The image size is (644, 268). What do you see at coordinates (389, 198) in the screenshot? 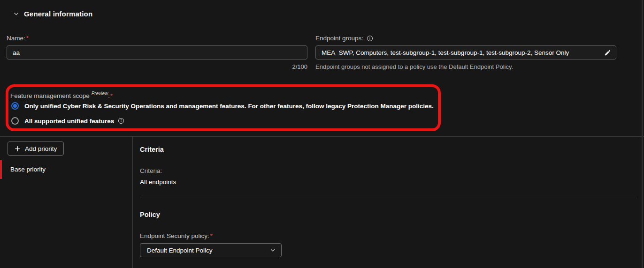
I see `section-divider` at bounding box center [389, 198].